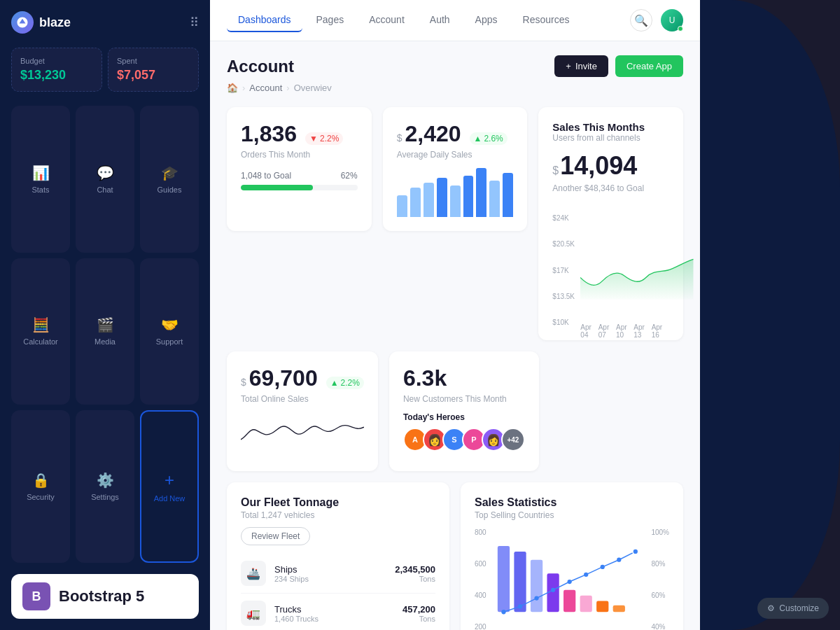 Image resolution: width=840 pixels, height=630 pixels. I want to click on progress-bar, so click(300, 188).